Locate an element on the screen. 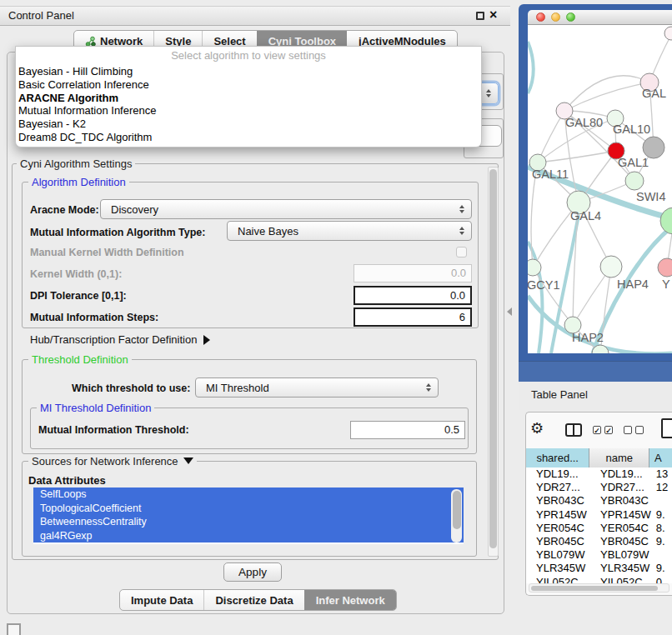  float-panel-icon is located at coordinates (480, 16).